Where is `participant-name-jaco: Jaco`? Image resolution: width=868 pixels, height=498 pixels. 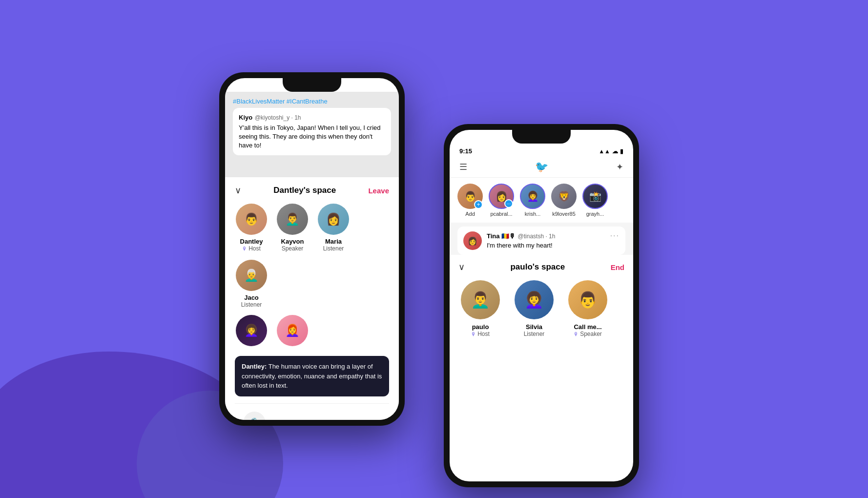 participant-name-jaco: Jaco is located at coordinates (251, 298).